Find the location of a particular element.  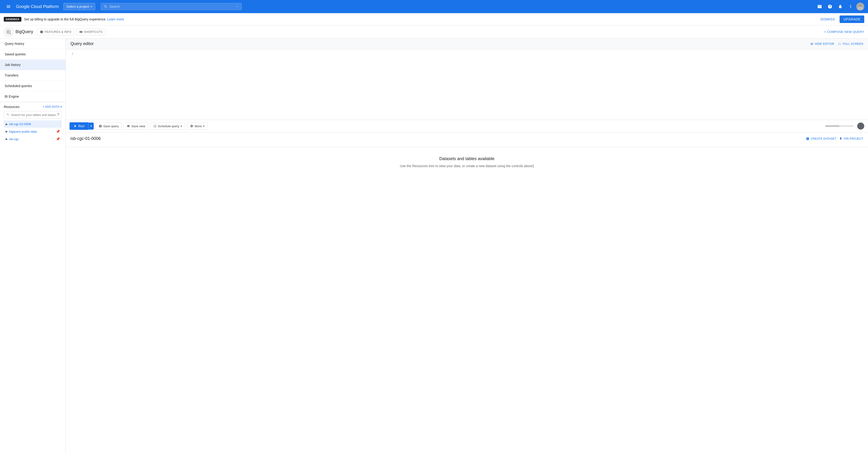

run-button-group: Run ▾ is located at coordinates (82, 126).